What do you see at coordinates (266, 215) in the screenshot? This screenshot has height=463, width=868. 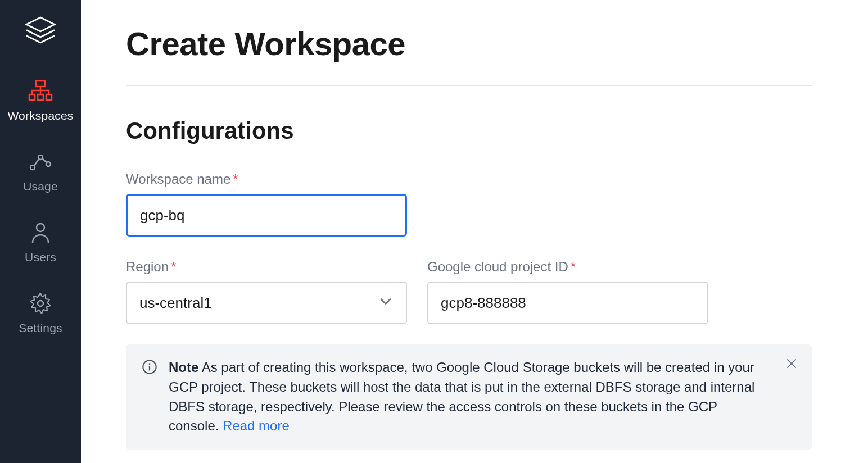 I see `workspace-name-input` at bounding box center [266, 215].